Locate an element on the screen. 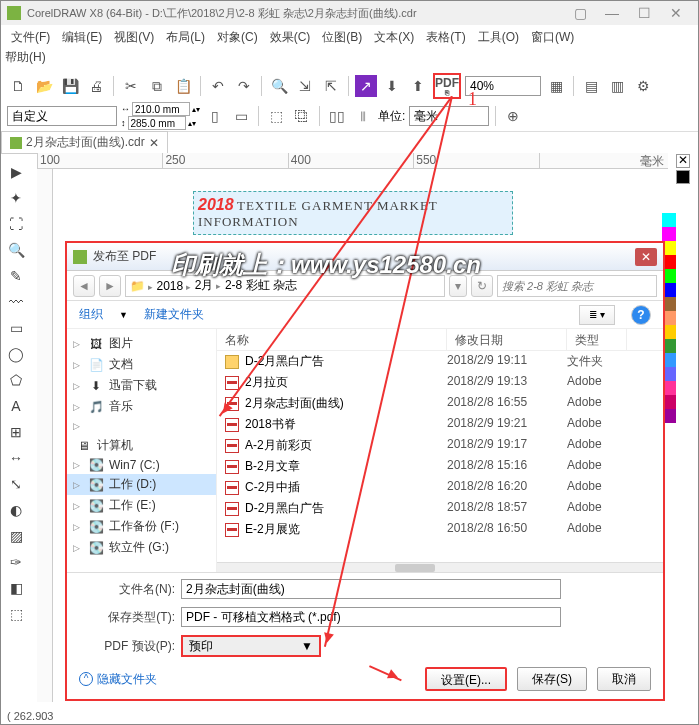  launch-icon: ↗ is located at coordinates (366, 86).